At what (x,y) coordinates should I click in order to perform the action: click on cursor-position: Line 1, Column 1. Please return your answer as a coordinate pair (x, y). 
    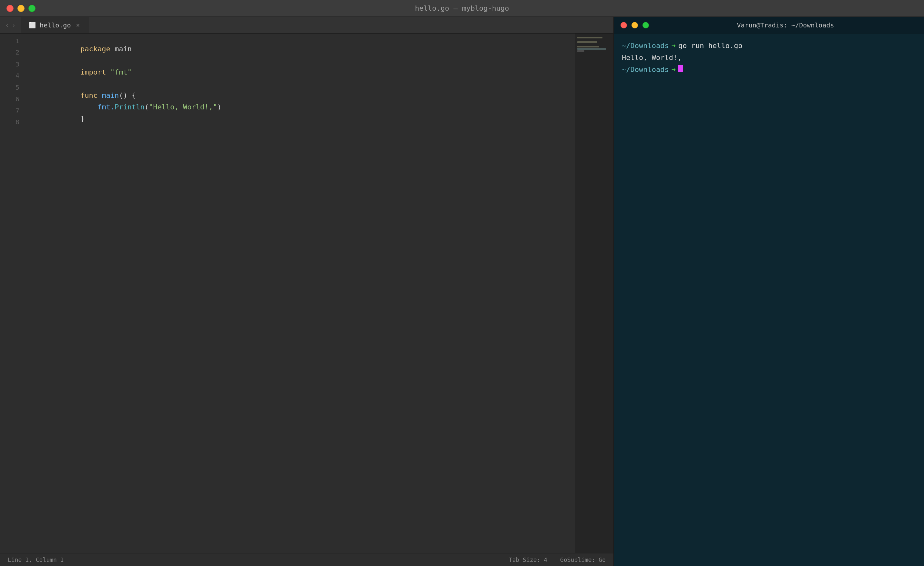
    Looking at the image, I should click on (36, 560).